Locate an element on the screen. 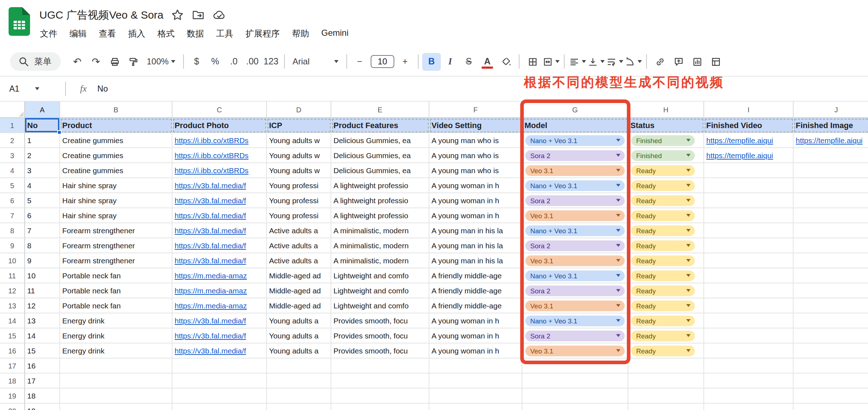  row-header-20: 20 is located at coordinates (13, 407).